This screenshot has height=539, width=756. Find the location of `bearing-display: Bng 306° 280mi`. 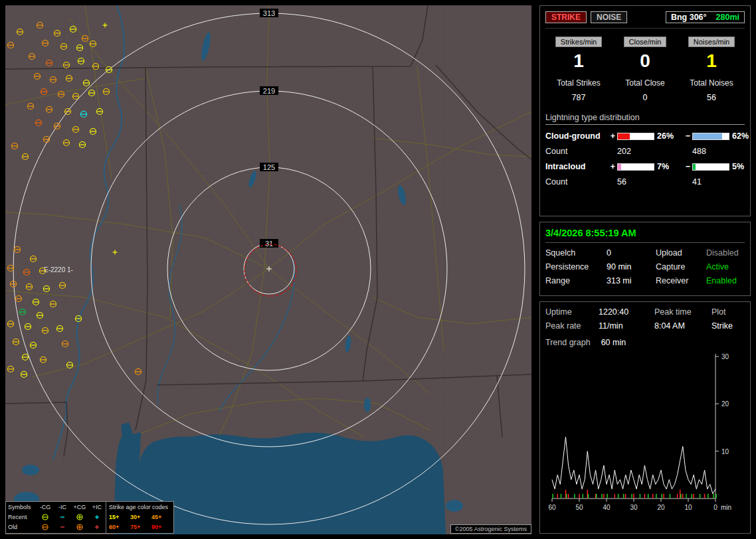

bearing-display: Bng 306° 280mi is located at coordinates (706, 17).